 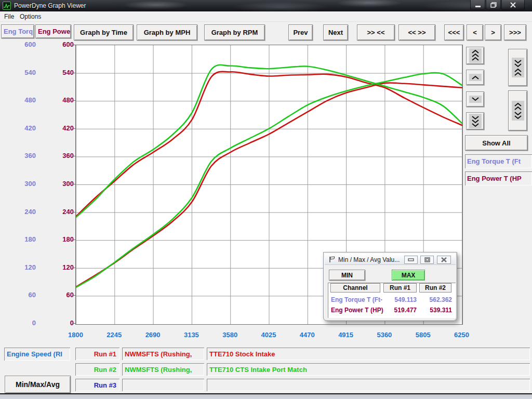 I want to click on expand-x-button: << >>, so click(x=417, y=32).